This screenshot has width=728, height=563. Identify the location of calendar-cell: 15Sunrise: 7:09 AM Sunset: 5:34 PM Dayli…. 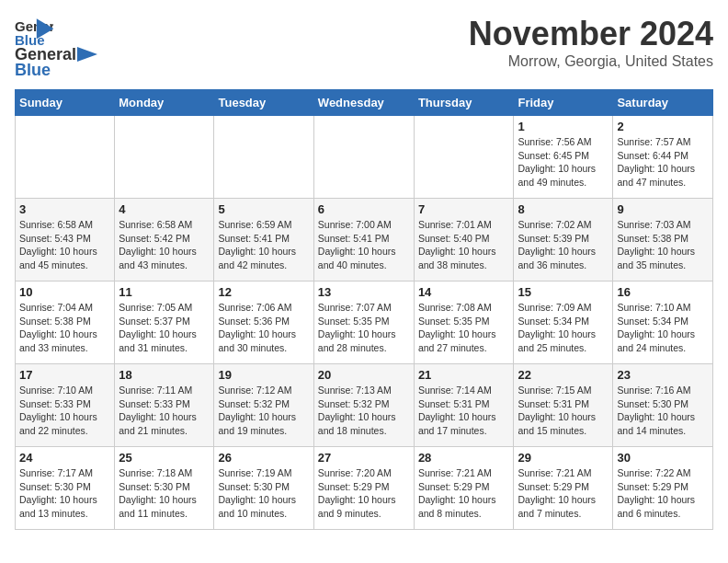
(563, 323).